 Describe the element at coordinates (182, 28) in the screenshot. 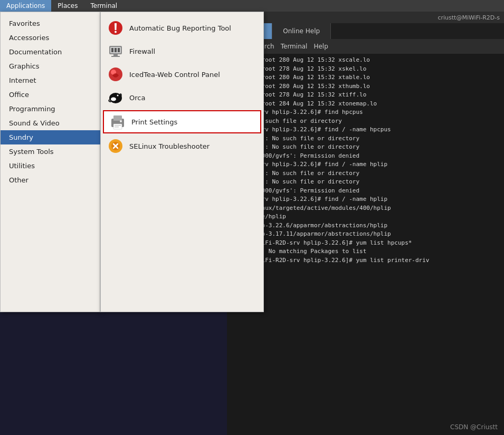

I see `submenu-abrt: Automatic Bug Reporting Tool` at that location.